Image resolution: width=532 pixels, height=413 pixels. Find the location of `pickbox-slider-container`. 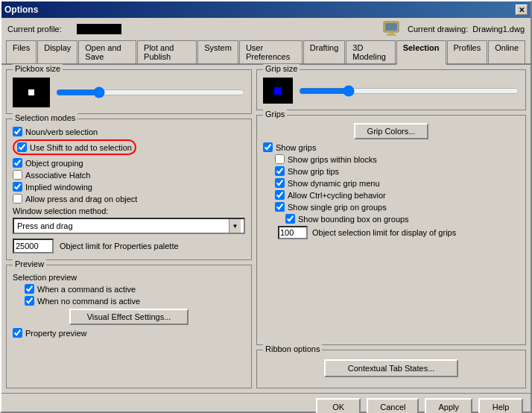

pickbox-slider-container is located at coordinates (151, 92).